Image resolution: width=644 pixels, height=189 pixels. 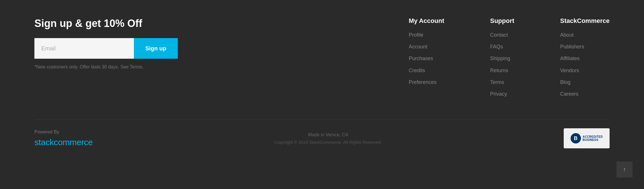 What do you see at coordinates (587, 138) in the screenshot?
I see `bbb-inner: B ACCREDITED BUSINESS` at bounding box center [587, 138].